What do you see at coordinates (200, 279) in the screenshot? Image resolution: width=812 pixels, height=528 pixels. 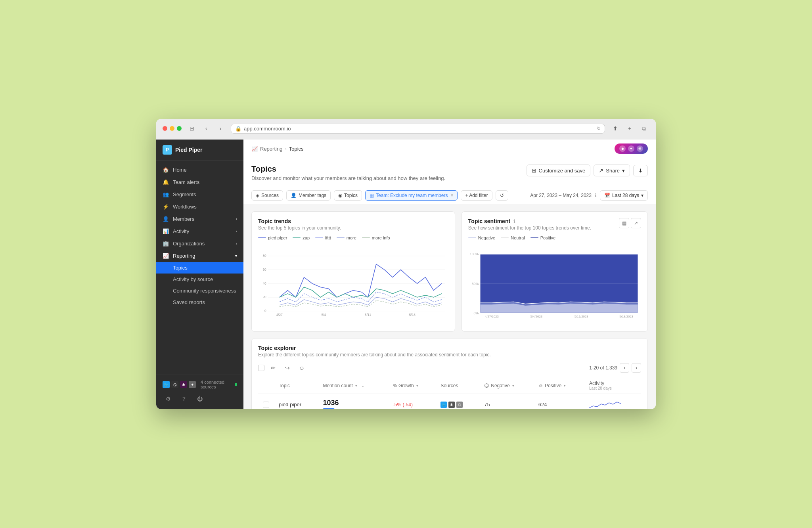 I see `sidebar-item-activity-by-source: Activity by source` at bounding box center [200, 279].